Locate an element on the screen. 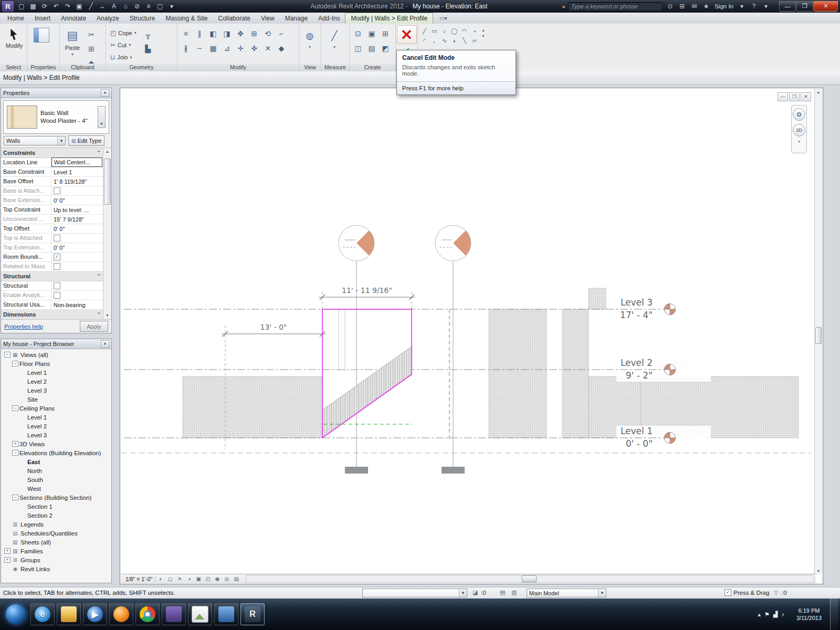 The height and width of the screenshot is (630, 840). pin-icon: ✛ is located at coordinates (240, 48).